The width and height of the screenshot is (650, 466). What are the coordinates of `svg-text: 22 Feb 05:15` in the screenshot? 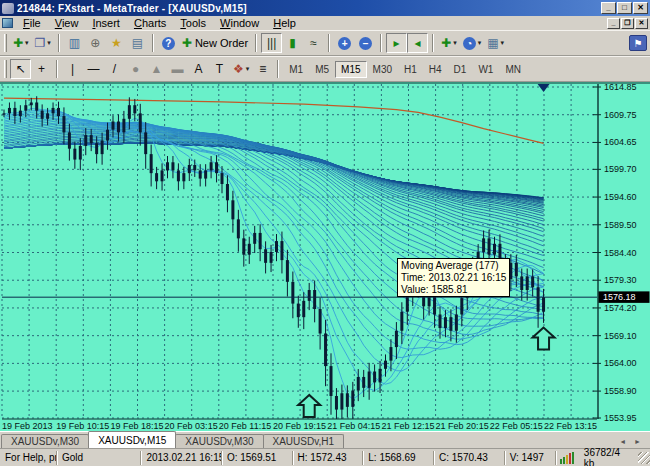 It's located at (516, 426).